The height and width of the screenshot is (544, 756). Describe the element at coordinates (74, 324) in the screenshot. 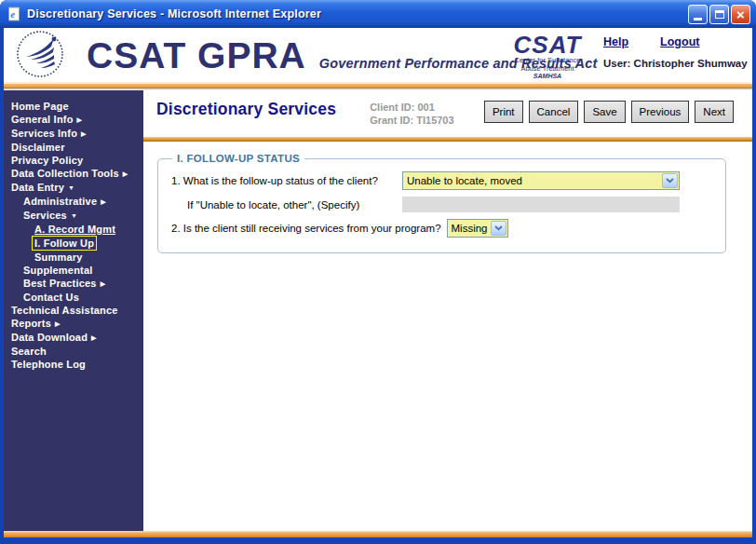

I see `sidebar-item-reports: Reports▶` at that location.